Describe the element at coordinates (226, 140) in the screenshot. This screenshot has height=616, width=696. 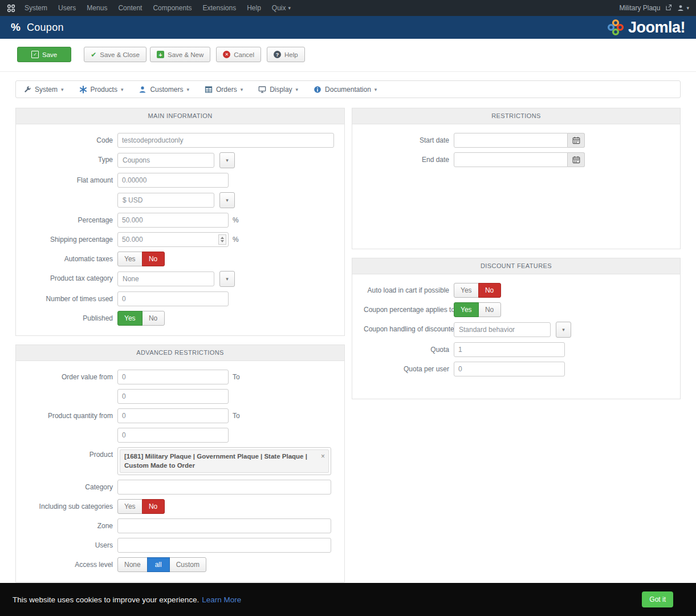
I see `code-input` at that location.